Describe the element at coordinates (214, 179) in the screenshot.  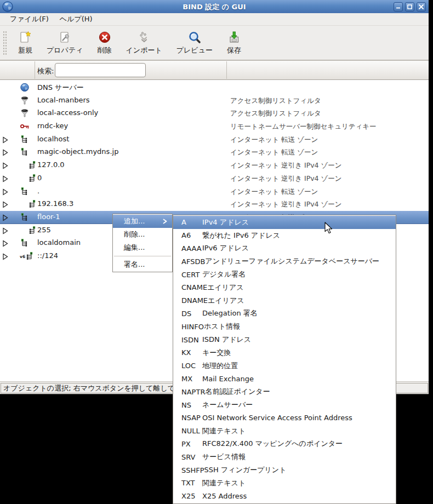
I see `list-row: 0 インターネット 逆引き IPv4 ゾーン` at that location.